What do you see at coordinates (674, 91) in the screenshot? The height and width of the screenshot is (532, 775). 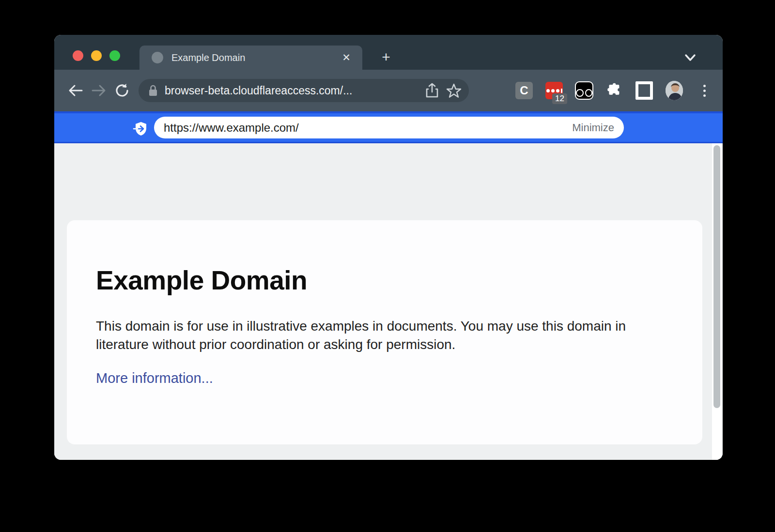 I see `profile-avatar` at bounding box center [674, 91].